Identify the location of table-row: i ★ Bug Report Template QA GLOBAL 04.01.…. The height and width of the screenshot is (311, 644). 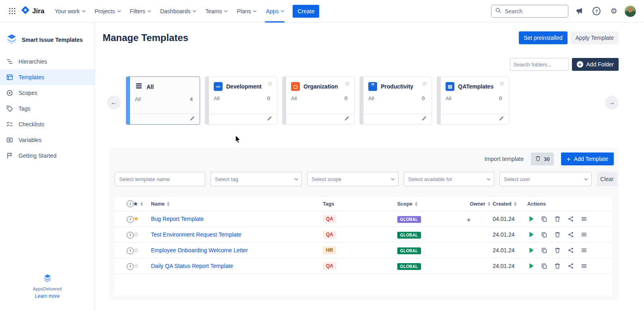
(364, 219).